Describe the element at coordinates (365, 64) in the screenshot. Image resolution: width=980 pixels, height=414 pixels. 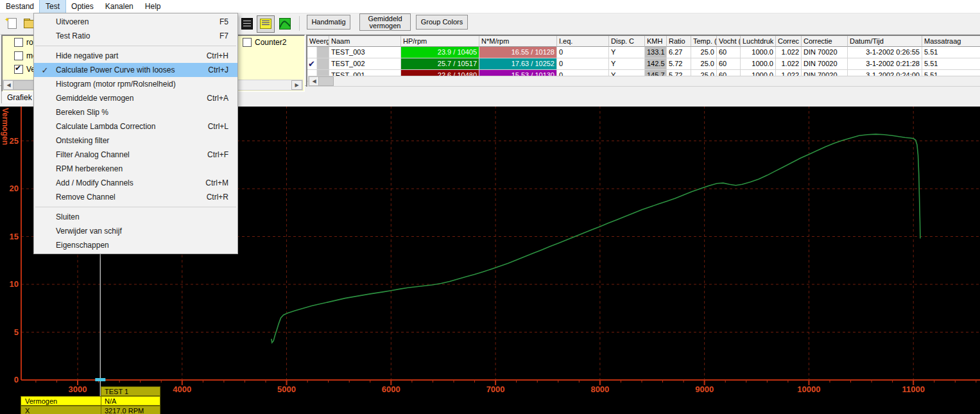
I see `cell: TEST_002` at that location.